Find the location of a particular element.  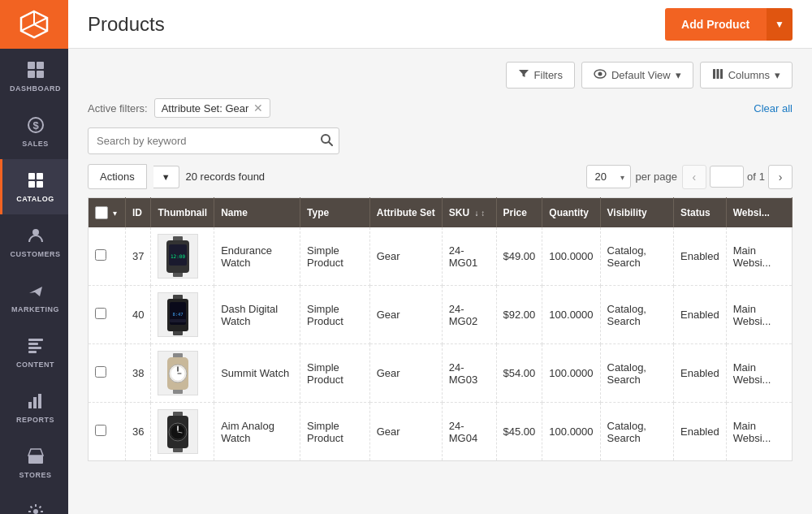

header-checkbox-arrow-button: ▾ is located at coordinates (115, 213).